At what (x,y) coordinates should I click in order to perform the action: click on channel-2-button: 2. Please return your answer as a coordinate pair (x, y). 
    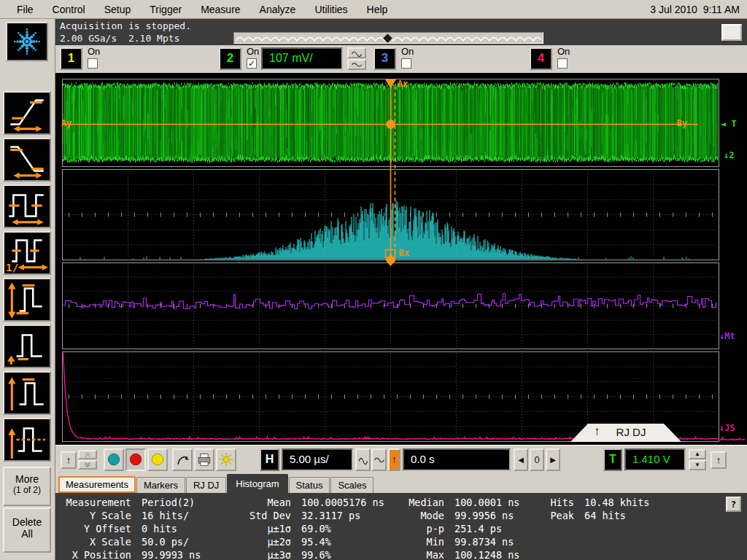
    Looking at the image, I should click on (231, 58).